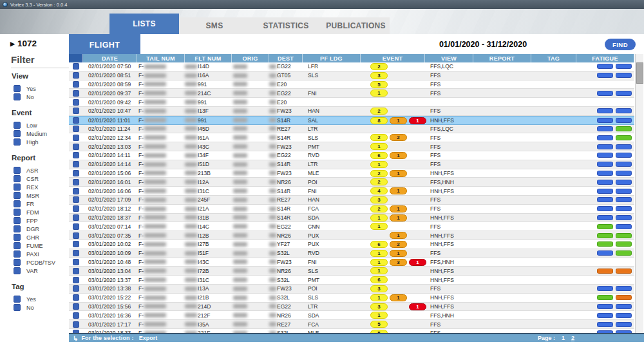 The image size is (644, 349). What do you see at coordinates (563, 338) in the screenshot?
I see `page-1-link: 1` at bounding box center [563, 338].